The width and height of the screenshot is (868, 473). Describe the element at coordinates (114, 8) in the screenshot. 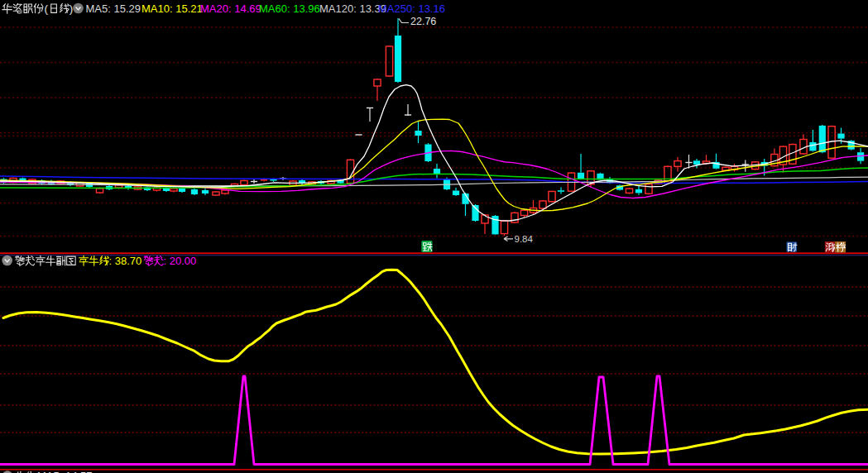

I see `svg-text: MA5: 15.29` at that location.